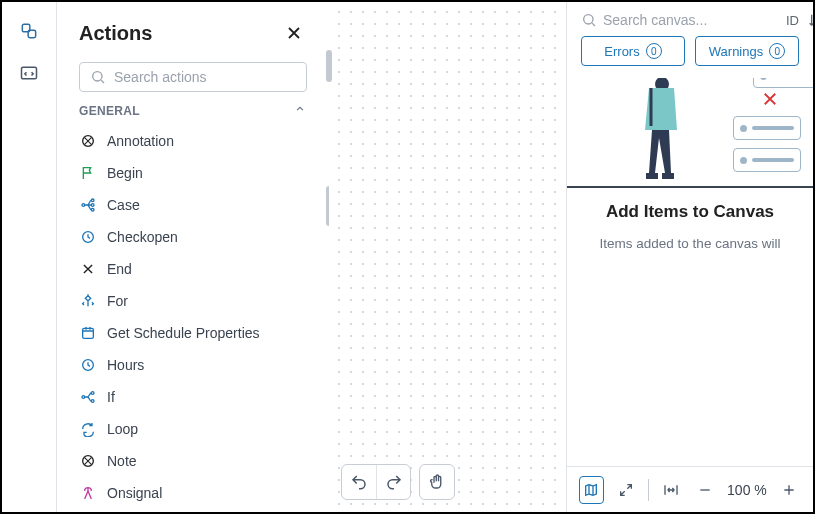 The image size is (815, 514). I want to click on action-item-get-schedule-properties: Get Schedule Properties, so click(193, 333).